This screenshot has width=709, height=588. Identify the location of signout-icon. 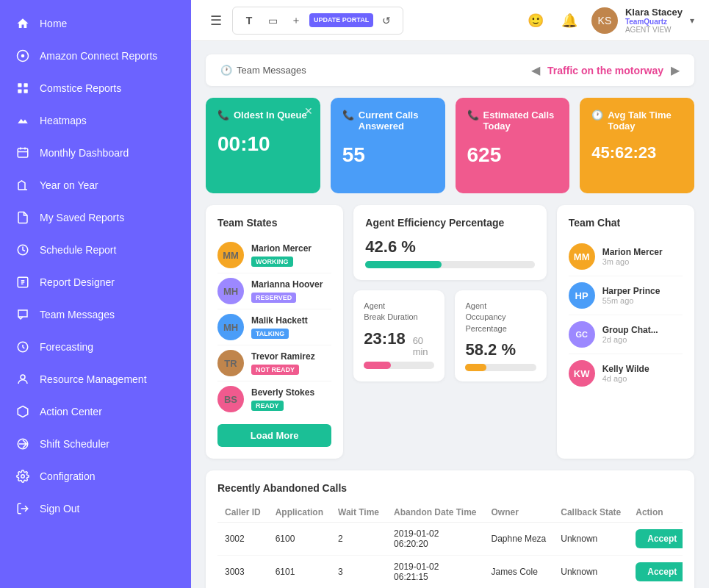
(23, 509).